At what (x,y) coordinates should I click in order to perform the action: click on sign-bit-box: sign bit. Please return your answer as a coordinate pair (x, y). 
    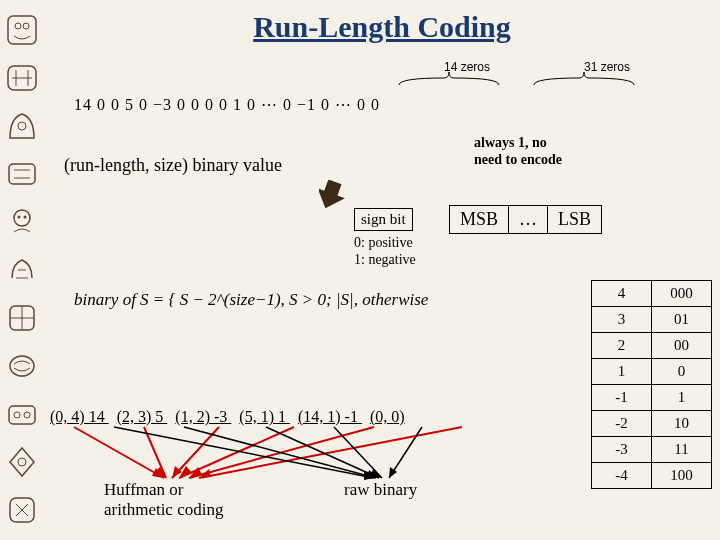
    Looking at the image, I should click on (384, 220).